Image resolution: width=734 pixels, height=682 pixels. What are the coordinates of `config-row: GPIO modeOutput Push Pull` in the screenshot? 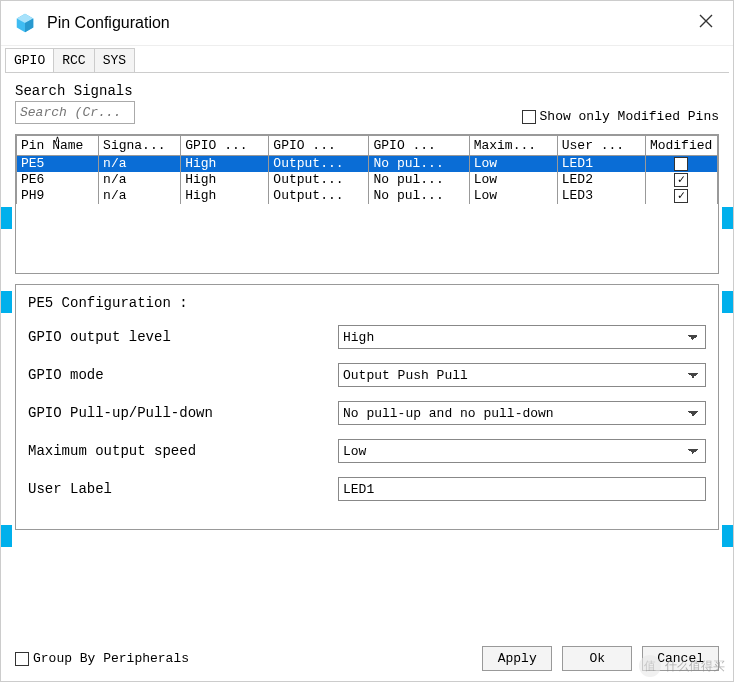 It's located at (367, 375).